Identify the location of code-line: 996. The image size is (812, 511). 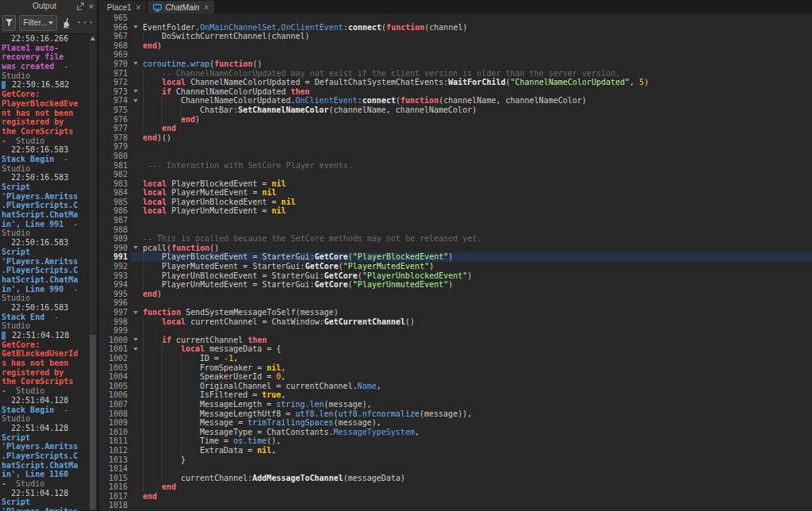
(457, 303).